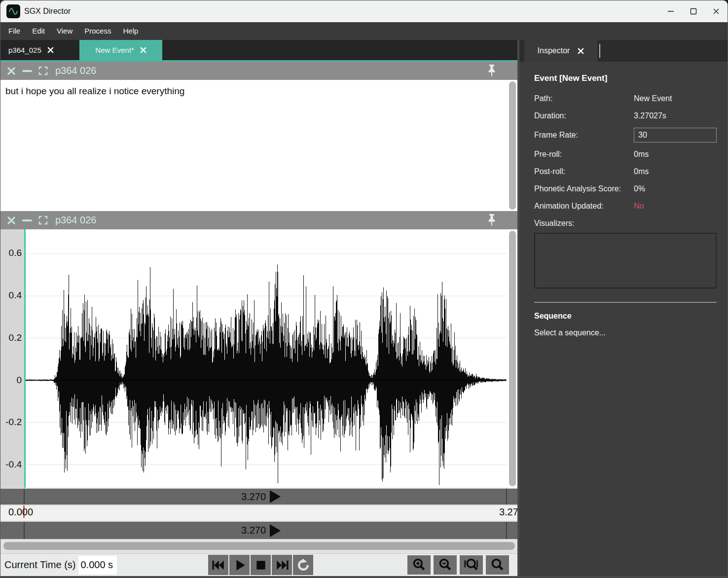 This screenshot has width=728, height=578. What do you see at coordinates (625, 302) in the screenshot?
I see `inspector-divider` at bounding box center [625, 302].